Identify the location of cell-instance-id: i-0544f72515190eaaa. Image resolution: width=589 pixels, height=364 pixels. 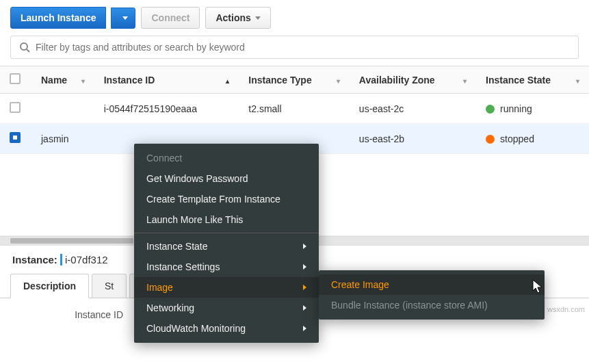
(167, 109).